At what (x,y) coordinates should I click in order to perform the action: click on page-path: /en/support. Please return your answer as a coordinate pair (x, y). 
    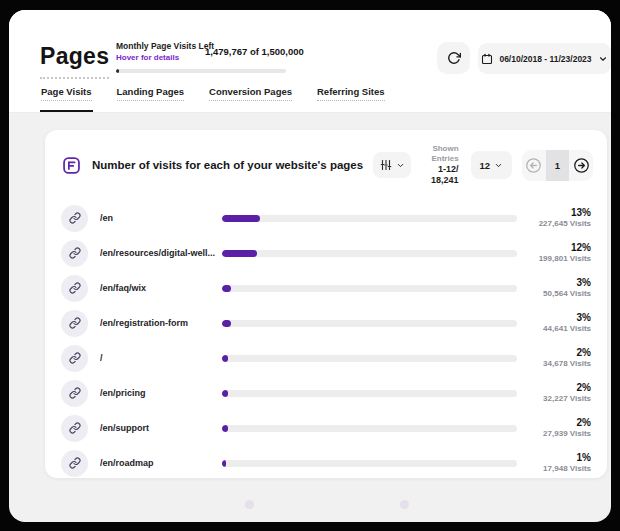
    Looking at the image, I should click on (161, 428).